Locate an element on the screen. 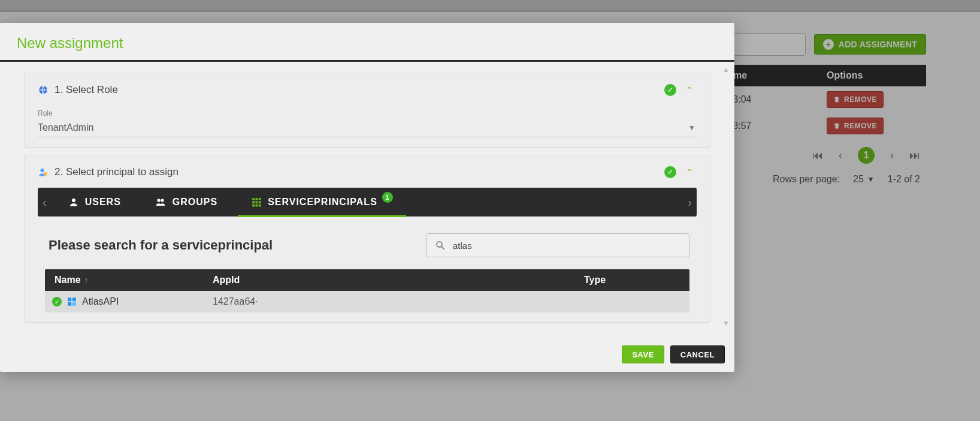 The image size is (980, 421). step-select-role: 1. Select Role ✓ ⌃ Role TenantAdmin ▼ is located at coordinates (367, 110).